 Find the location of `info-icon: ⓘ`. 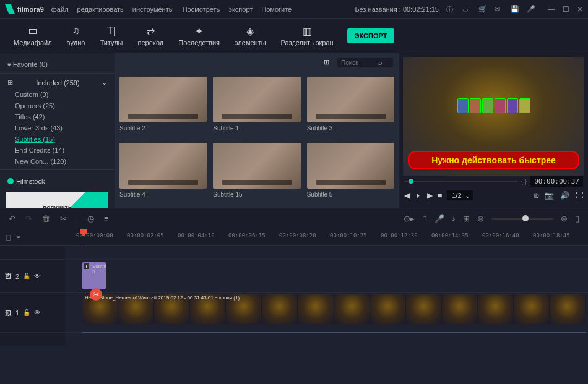

info-icon: ⓘ is located at coordinates (451, 9).